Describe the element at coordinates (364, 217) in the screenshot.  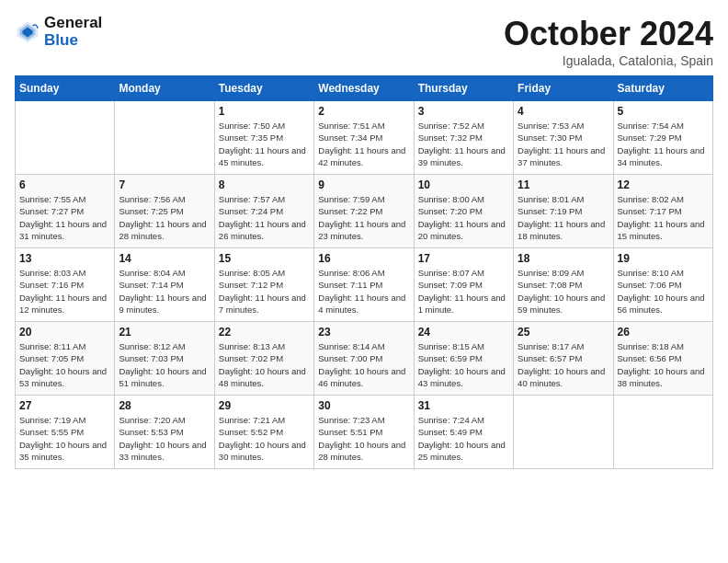
I see `day-info: Sunrise: 7:59 AM Sunset: 7:22 PM Dayligh…` at that location.